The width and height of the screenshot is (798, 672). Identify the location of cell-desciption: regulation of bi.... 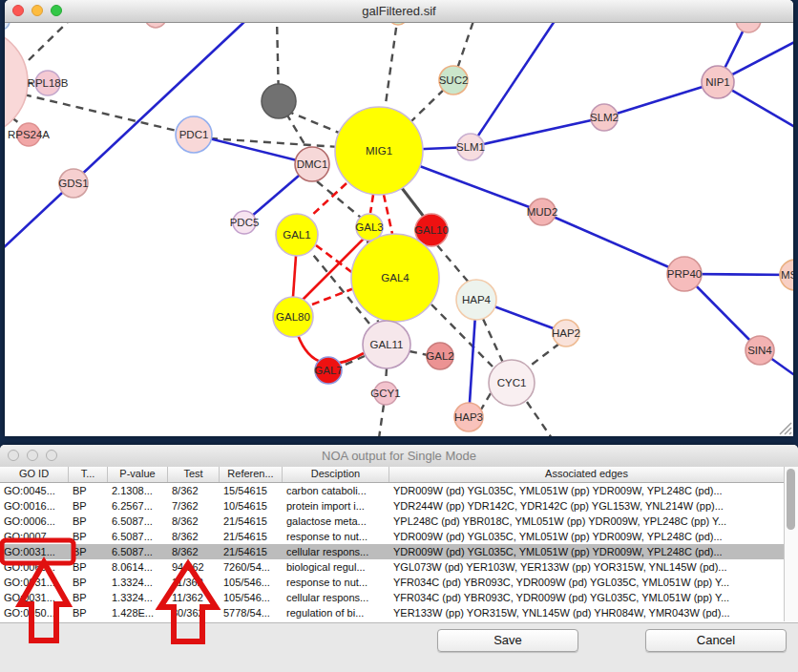
(336, 613).